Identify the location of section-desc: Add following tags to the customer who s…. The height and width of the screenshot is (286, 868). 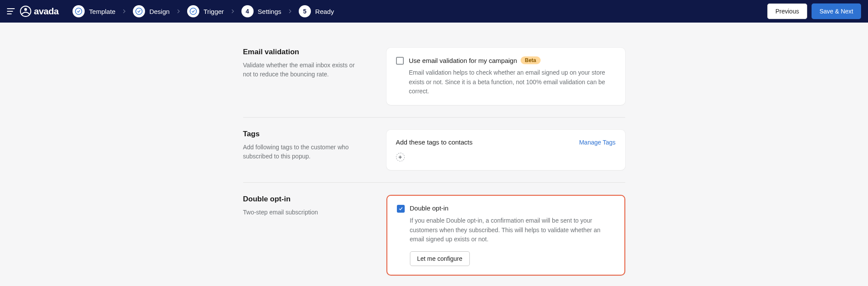
(302, 152).